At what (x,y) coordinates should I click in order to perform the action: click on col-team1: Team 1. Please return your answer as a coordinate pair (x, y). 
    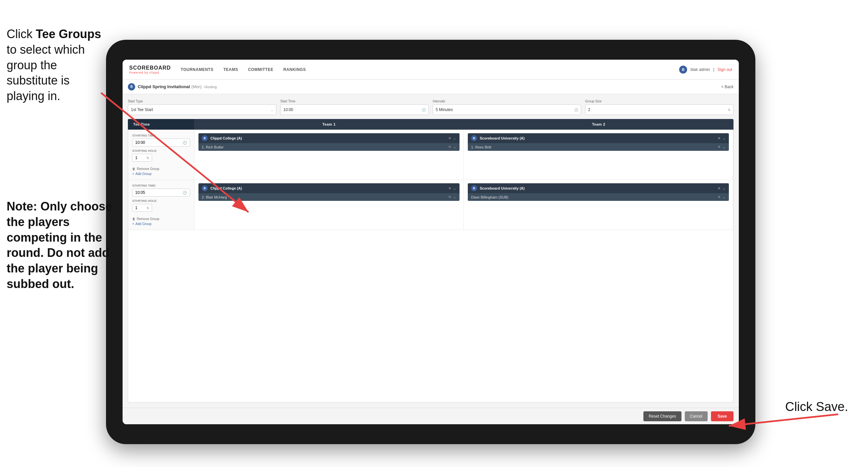
    Looking at the image, I should click on (329, 124).